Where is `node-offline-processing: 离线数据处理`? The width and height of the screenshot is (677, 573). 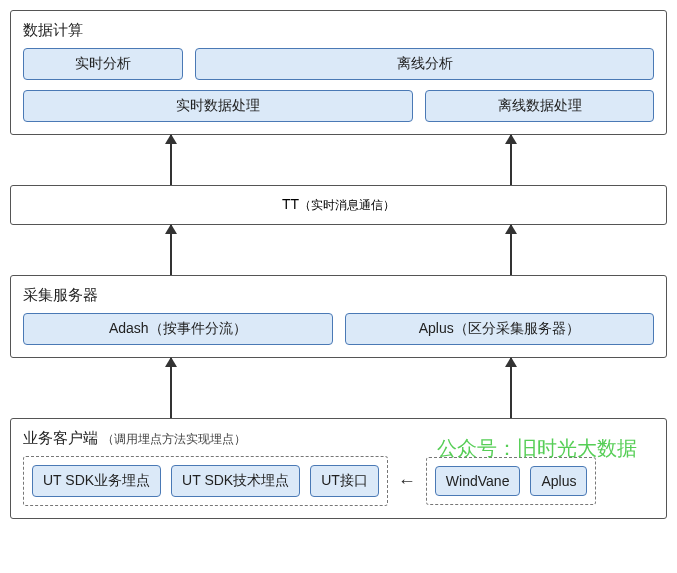 node-offline-processing: 离线数据处理 is located at coordinates (540, 106).